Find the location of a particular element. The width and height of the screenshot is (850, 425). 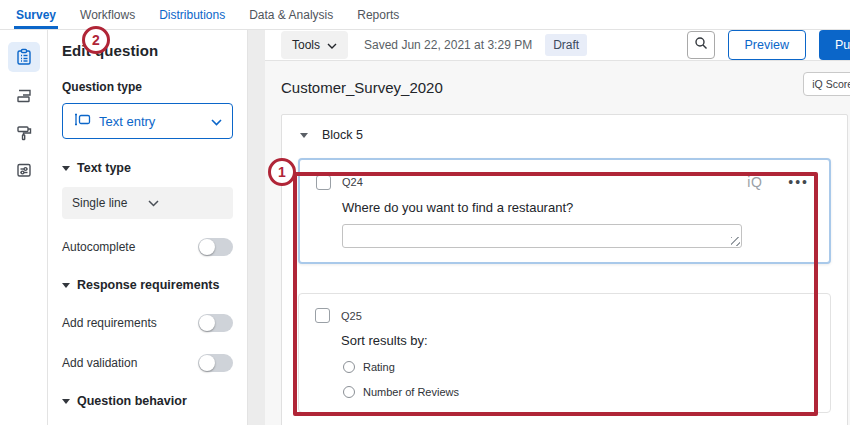

text-type-value: Single line is located at coordinates (110, 203).